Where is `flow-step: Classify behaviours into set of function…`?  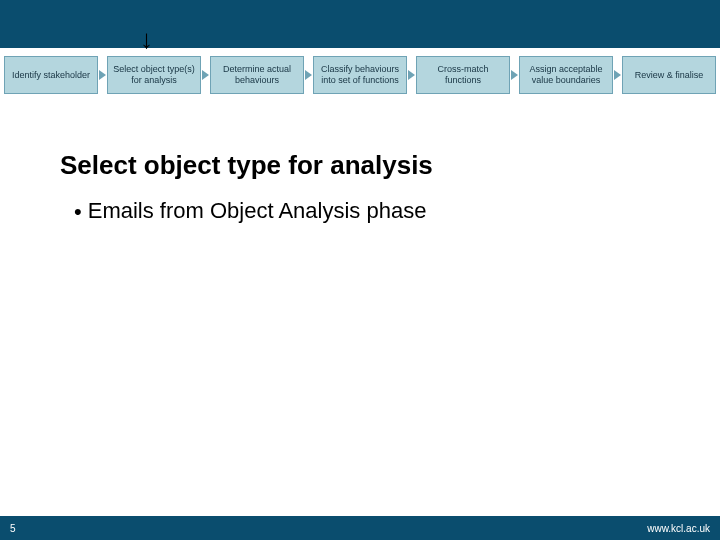
flow-step: Classify behaviours into set of function… is located at coordinates (360, 75).